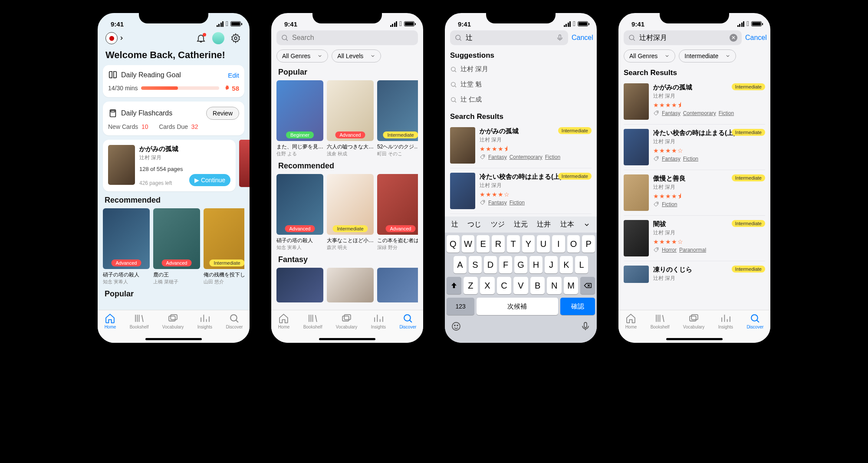 This screenshot has width=868, height=463. What do you see at coordinates (521, 69) in the screenshot?
I see `suggestion-item: 辻村 深月` at bounding box center [521, 69].